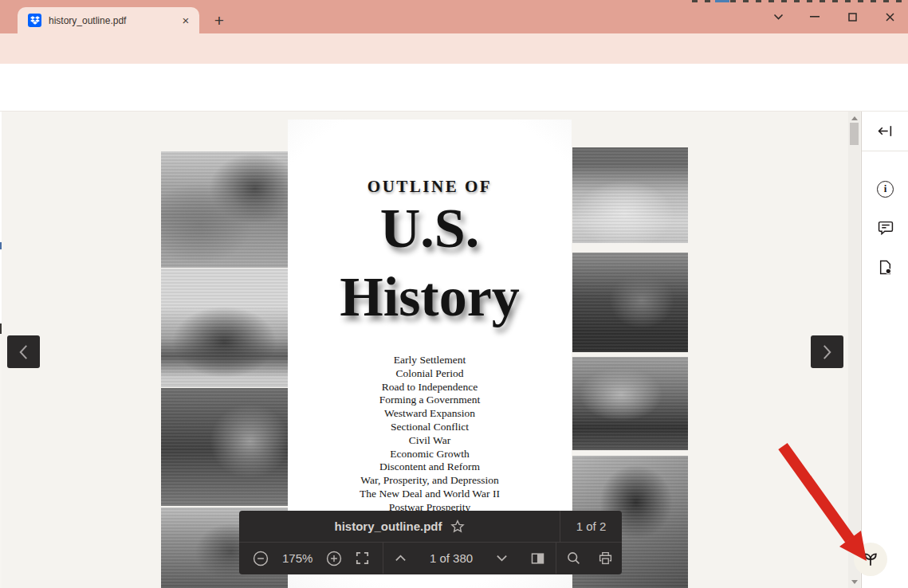 This screenshot has height=588, width=908. What do you see at coordinates (261, 559) in the screenshot?
I see `zoom-out-icon` at bounding box center [261, 559].